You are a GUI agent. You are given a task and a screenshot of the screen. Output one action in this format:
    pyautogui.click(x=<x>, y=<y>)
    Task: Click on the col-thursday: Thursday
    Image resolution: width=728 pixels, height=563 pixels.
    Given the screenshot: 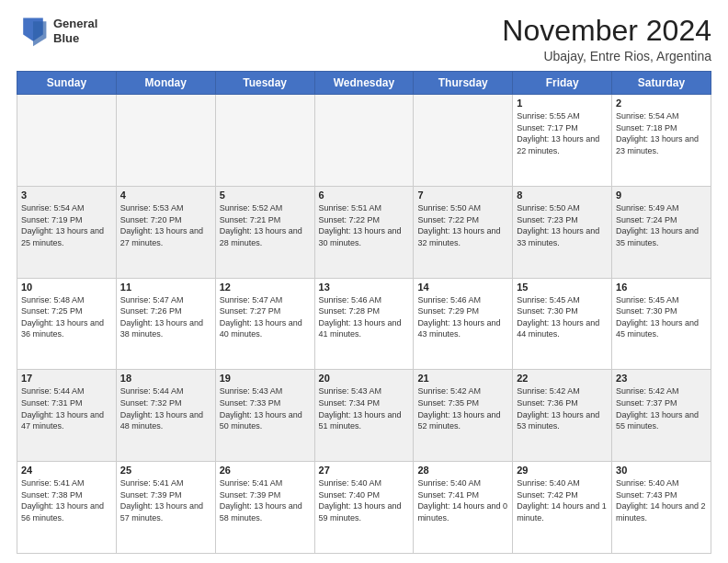 What is the action you would take?
    pyautogui.click(x=463, y=83)
    